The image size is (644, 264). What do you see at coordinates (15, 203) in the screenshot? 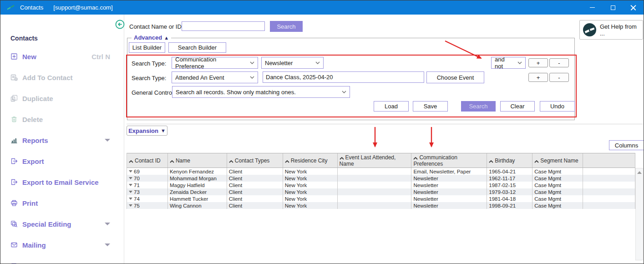
I see `print-icon` at bounding box center [15, 203].